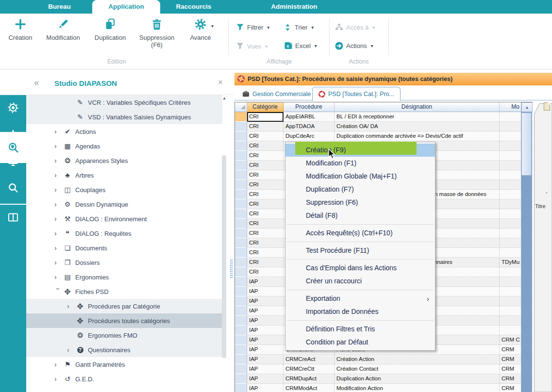 The image size is (552, 392). I want to click on tree-item: › ❂ Apparences Styles, so click(124, 161).